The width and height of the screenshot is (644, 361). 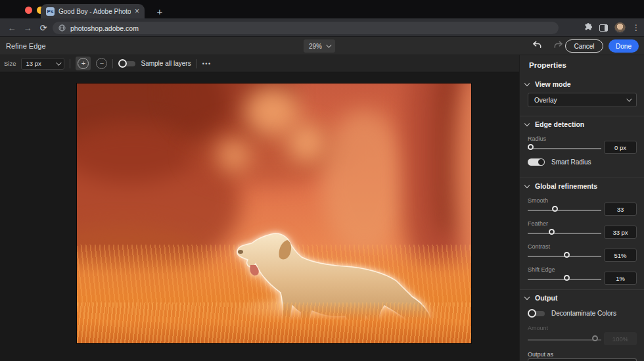 What do you see at coordinates (540, 354) in the screenshot?
I see `output-as-label: Output as` at bounding box center [540, 354].